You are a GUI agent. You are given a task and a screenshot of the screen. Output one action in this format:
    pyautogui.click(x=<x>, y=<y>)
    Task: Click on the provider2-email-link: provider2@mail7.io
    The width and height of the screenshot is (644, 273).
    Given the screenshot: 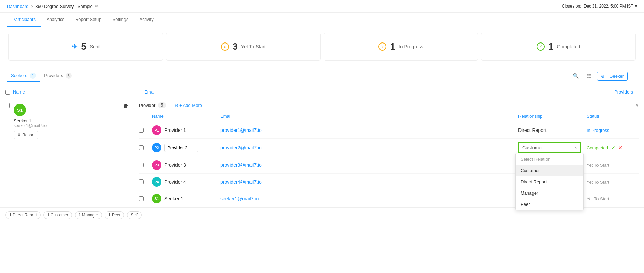 What is the action you would take?
    pyautogui.click(x=241, y=148)
    